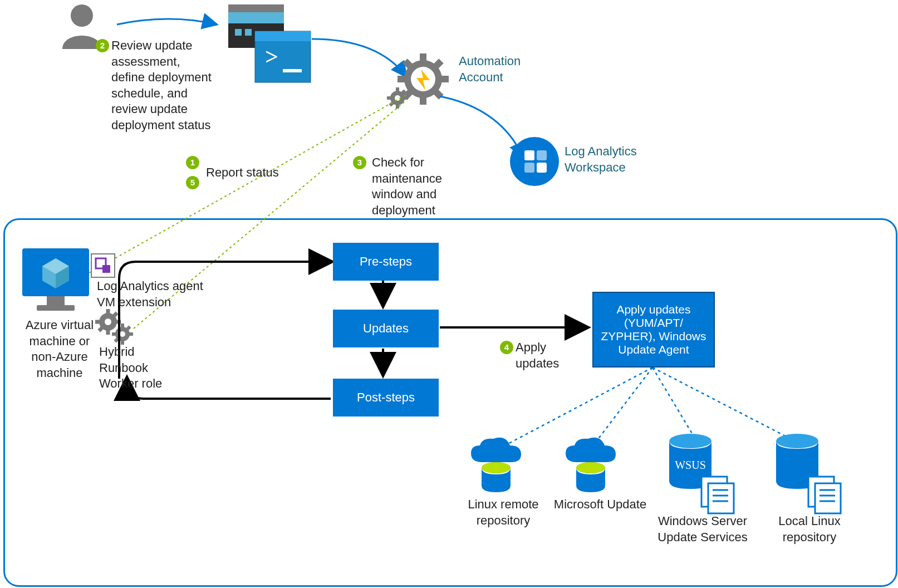  What do you see at coordinates (60, 349) in the screenshot?
I see `azure-vm-label: Azure virtual machine or non-Azure machi…` at bounding box center [60, 349].